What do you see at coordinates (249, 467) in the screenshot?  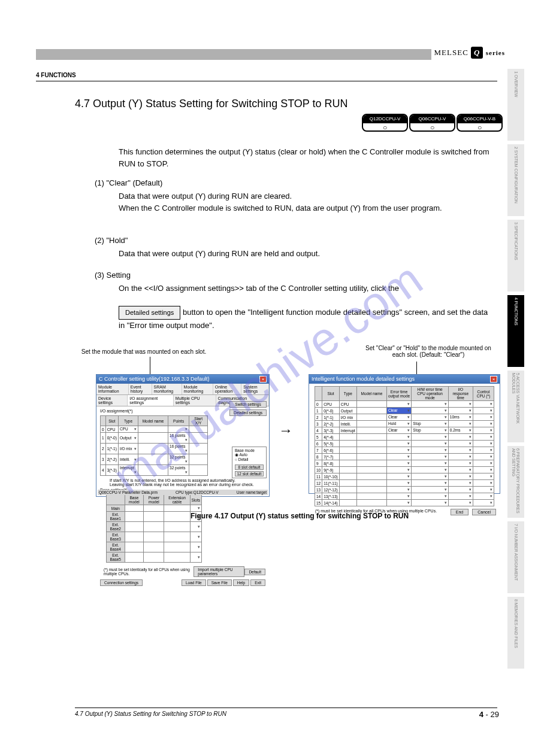 I see `eight-slot-default-btn: 8 slot default` at bounding box center [249, 467].